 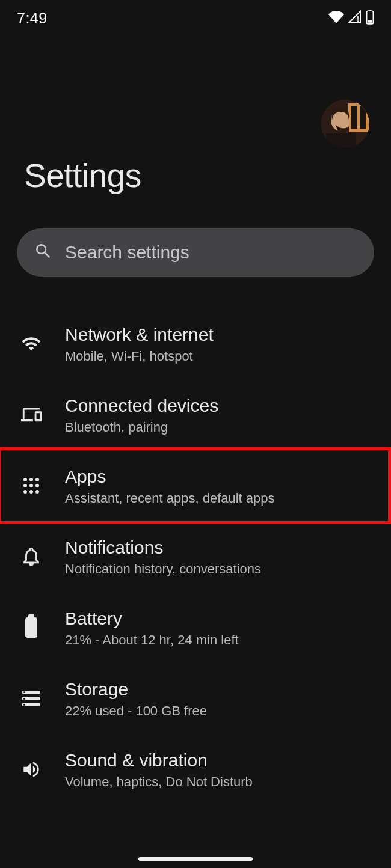 I want to click on apps-icon, so click(x=31, y=486).